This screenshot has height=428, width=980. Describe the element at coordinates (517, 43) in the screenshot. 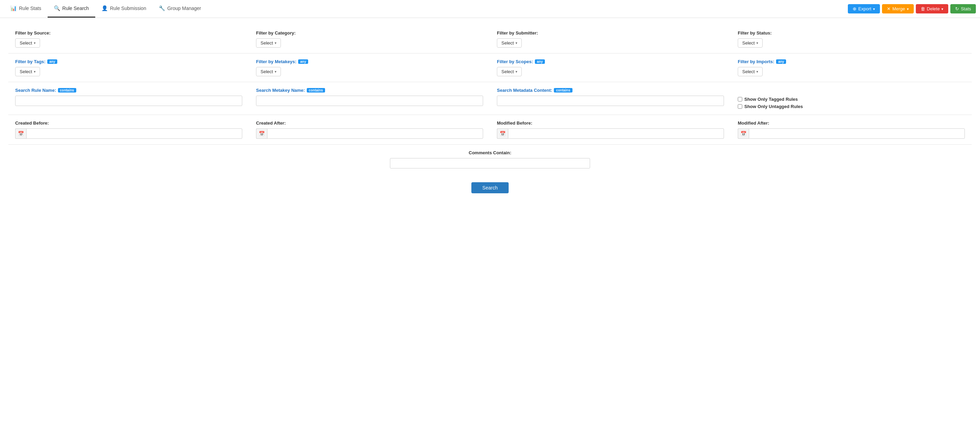

I see `submitter-caret-icon: ▾` at that location.